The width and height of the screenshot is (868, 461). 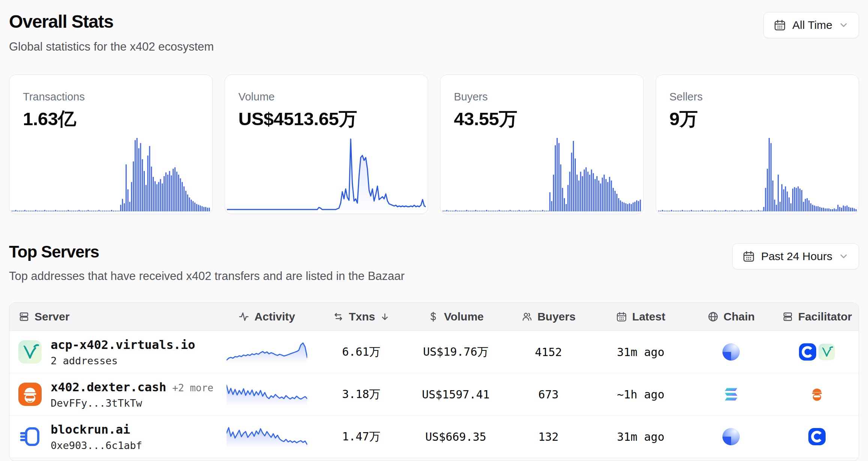 I want to click on stat-card-buyers: Buyers 43.55万, so click(x=542, y=144).